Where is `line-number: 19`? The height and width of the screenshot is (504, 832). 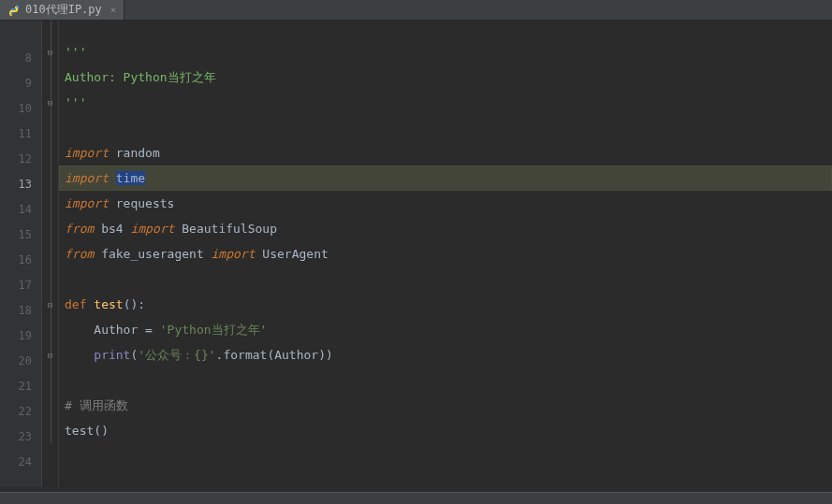 line-number: 19 is located at coordinates (21, 337).